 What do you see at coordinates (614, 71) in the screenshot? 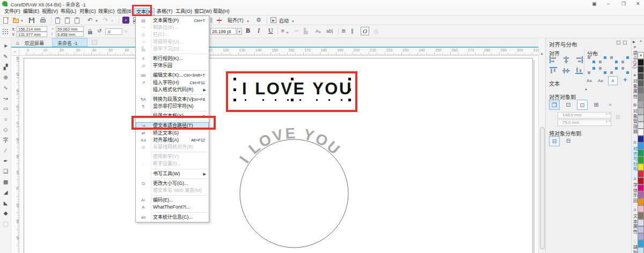
I see `distribute-spacing-v-icon` at bounding box center [614, 71].